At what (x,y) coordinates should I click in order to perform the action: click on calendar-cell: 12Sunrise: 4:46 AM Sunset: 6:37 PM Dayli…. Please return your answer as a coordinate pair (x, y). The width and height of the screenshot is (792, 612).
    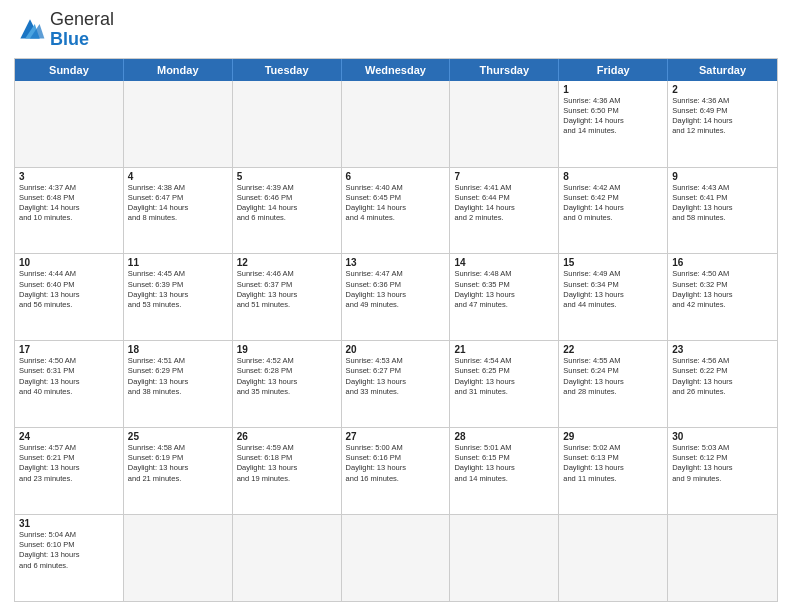
    Looking at the image, I should click on (288, 297).